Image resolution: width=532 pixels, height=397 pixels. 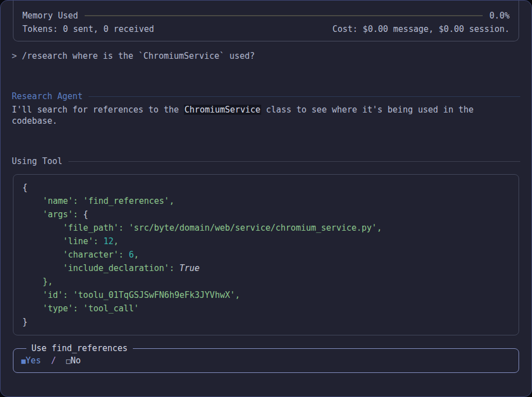 What do you see at coordinates (50, 16) in the screenshot?
I see `memory-used-label: Memory Used` at bounding box center [50, 16].